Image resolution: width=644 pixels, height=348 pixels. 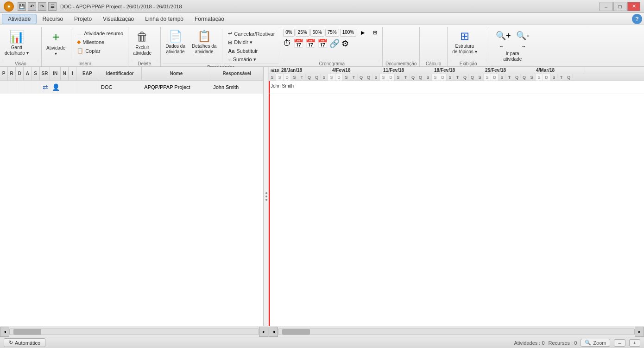 What do you see at coordinates (310, 44) in the screenshot?
I see `cal2-icon: 📅` at bounding box center [310, 44].